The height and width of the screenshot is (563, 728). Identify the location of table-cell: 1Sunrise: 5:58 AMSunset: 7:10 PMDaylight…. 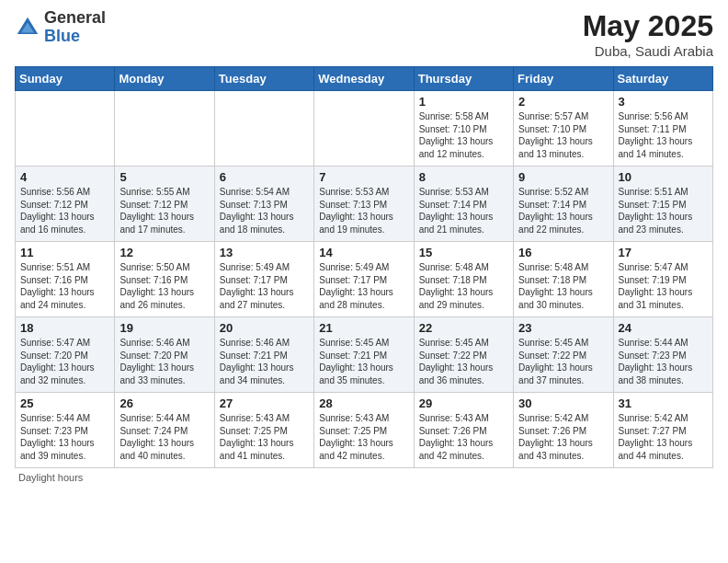
(463, 129).